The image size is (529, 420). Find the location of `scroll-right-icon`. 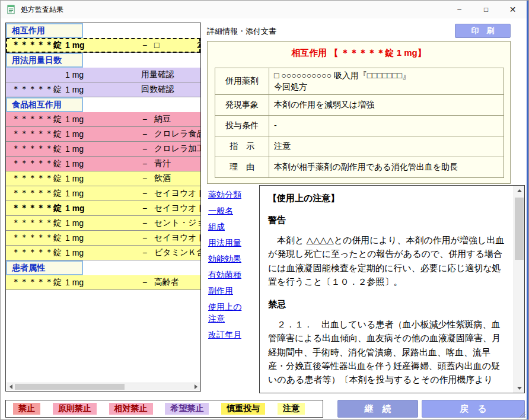

scroll-right-icon is located at coordinates (196, 387).